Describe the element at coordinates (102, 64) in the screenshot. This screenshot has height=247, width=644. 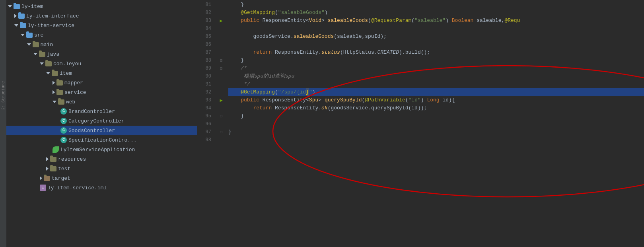
I see `tree-item-com-leyou: com.leyou` at that location.